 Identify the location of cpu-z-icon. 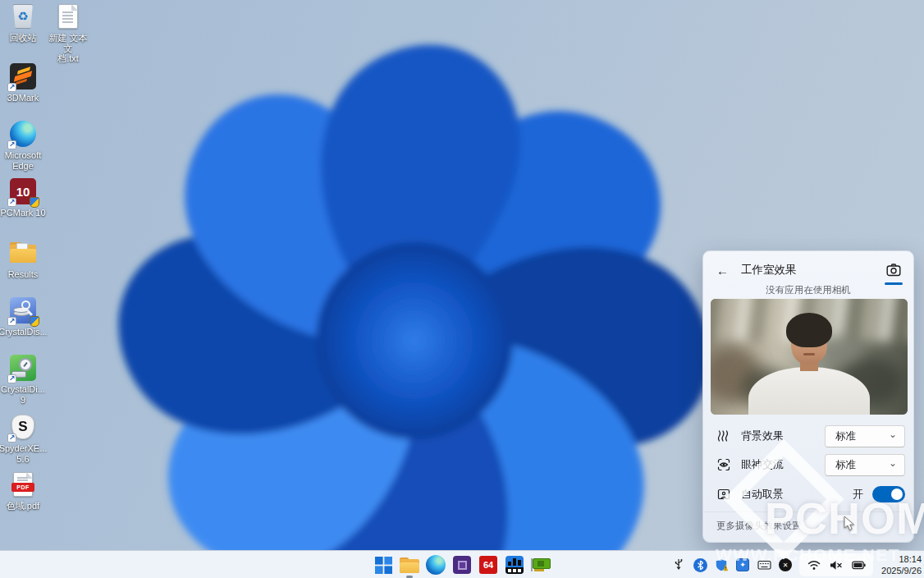
(462, 565).